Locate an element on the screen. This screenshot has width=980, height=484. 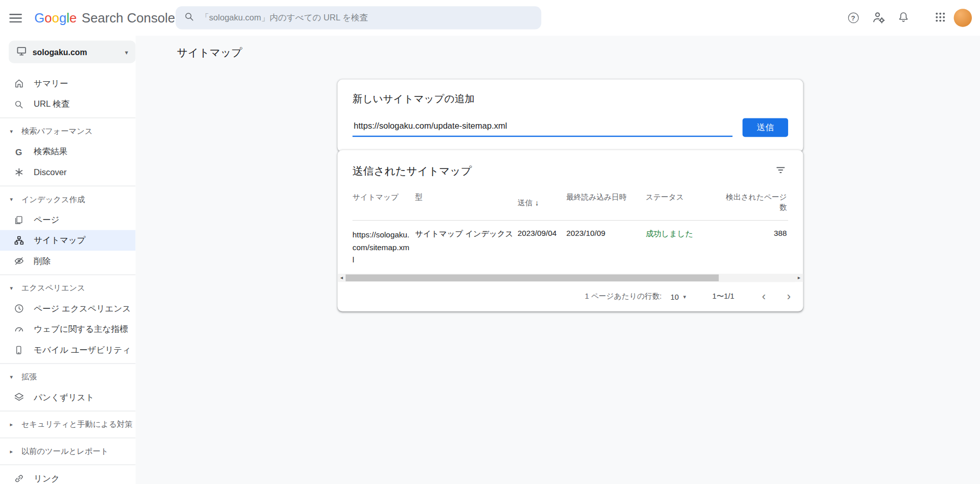
gauge-icon is located at coordinates (18, 329).